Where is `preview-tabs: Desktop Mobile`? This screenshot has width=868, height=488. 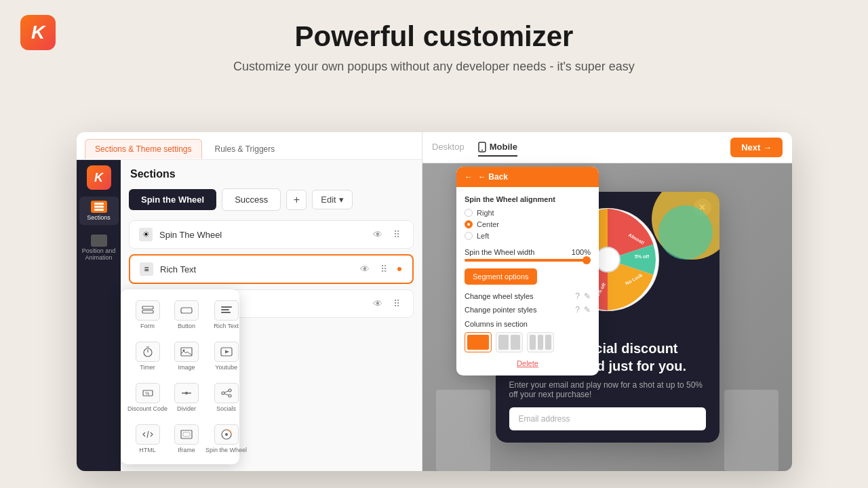
preview-tabs: Desktop Mobile is located at coordinates (475, 148).